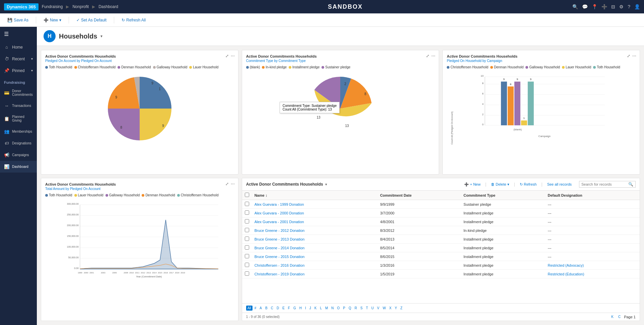  What do you see at coordinates (18, 34) in the screenshot?
I see `hamburger-button: ☰` at bounding box center [18, 34].